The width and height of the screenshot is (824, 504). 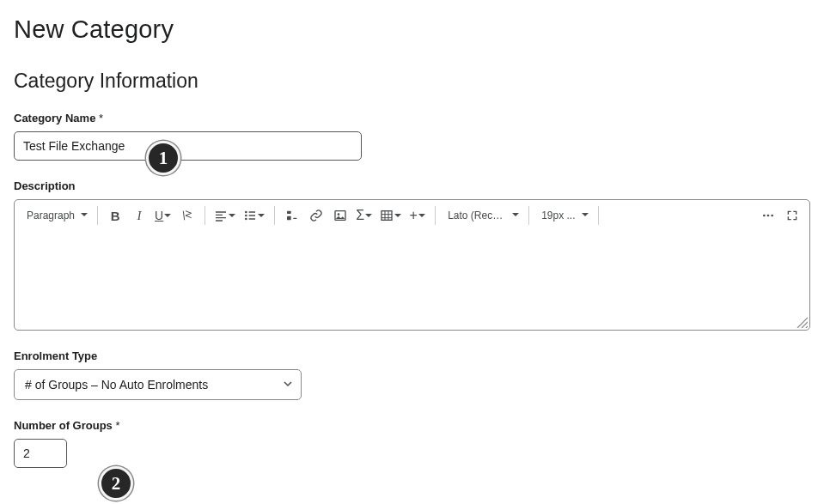 What do you see at coordinates (364, 216) in the screenshot?
I see `equation-button: Σ` at bounding box center [364, 216].